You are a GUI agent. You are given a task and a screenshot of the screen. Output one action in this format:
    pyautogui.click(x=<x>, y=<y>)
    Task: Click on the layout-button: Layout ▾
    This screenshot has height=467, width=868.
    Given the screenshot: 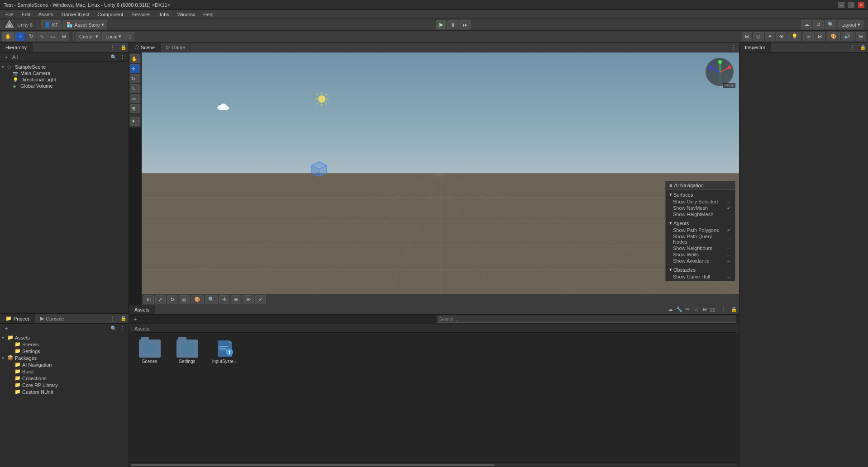 What is the action you would take?
    pyautogui.click(x=851, y=25)
    